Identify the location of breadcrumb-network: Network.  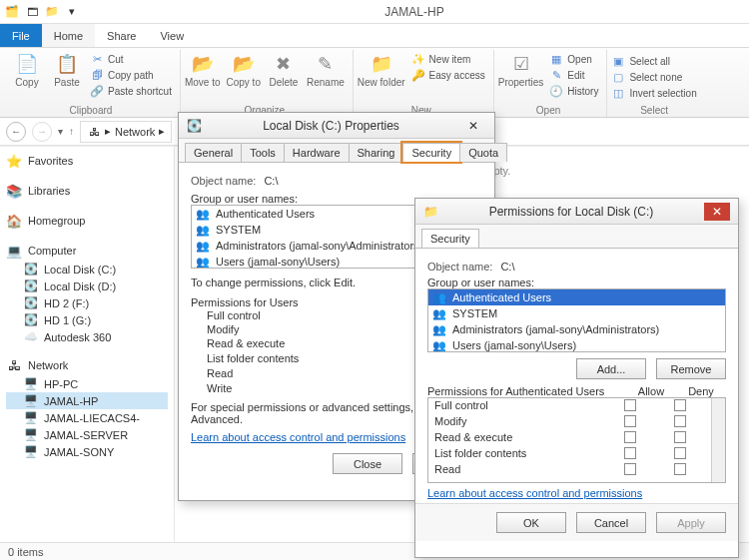
(135, 132).